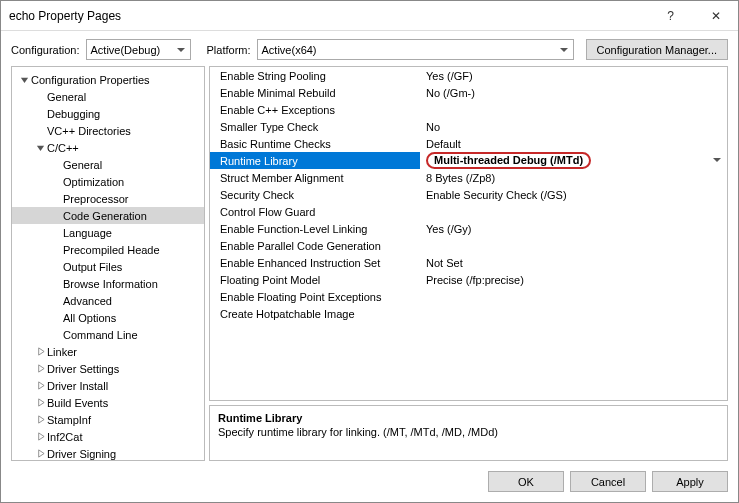 Image resolution: width=739 pixels, height=503 pixels. Describe the element at coordinates (66, 97) in the screenshot. I see `tree-item-label: General` at that location.